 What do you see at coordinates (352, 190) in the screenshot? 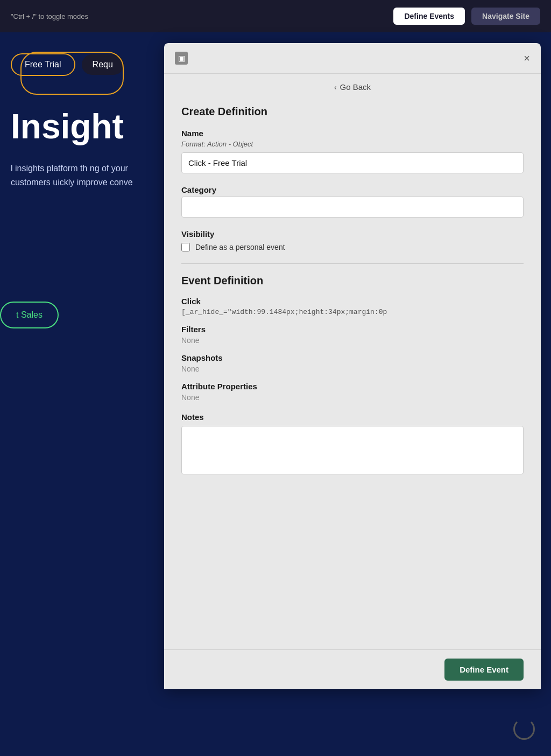
I see `category-label: Category` at bounding box center [352, 190].